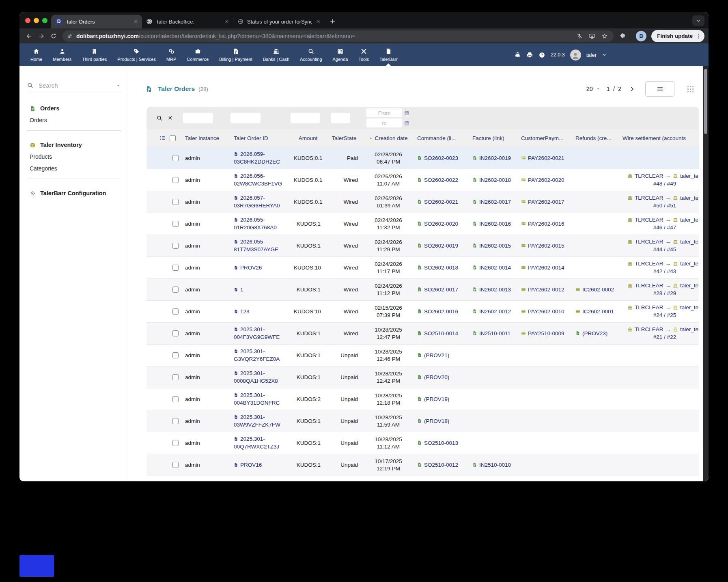 This screenshot has height=582, width=728. Describe the element at coordinates (256, 381) in the screenshot. I see `order-id-link: 0008QA1HG52X8` at that location.